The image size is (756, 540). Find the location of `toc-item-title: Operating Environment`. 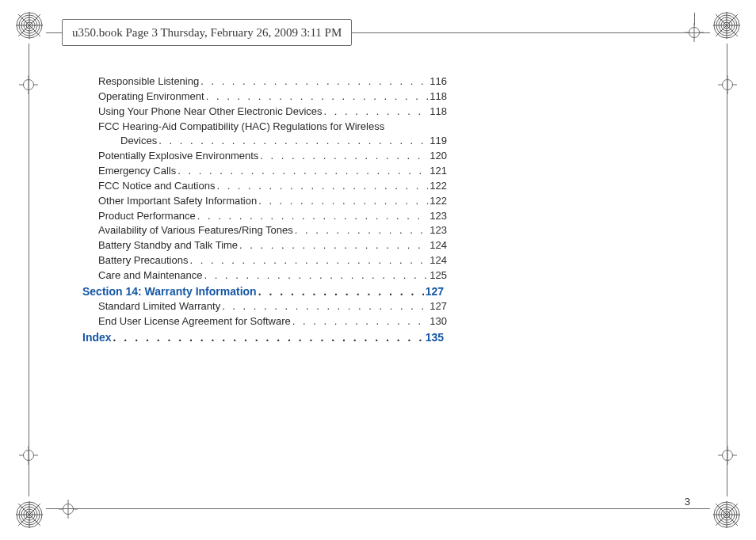

toc-item-title: Operating Environment is located at coordinates (151, 97).